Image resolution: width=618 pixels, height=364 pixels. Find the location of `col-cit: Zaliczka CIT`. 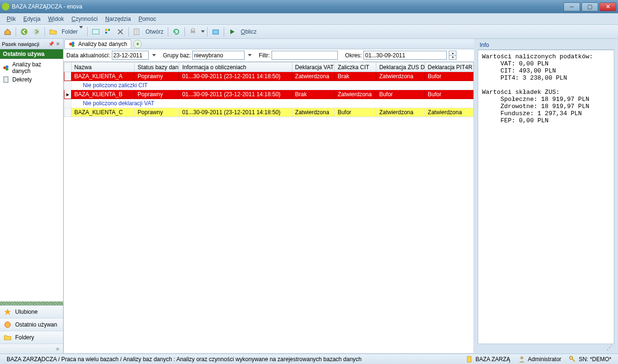

col-cit: Zaliczka CIT is located at coordinates (355, 67).